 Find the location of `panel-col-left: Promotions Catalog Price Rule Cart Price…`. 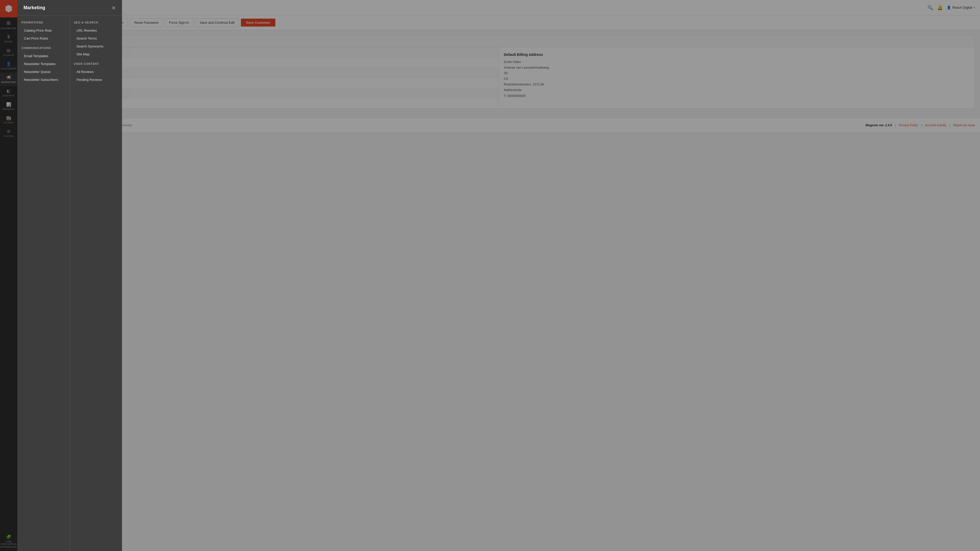

panel-col-left: Promotions Catalog Price Rule Cart Price… is located at coordinates (43, 74).